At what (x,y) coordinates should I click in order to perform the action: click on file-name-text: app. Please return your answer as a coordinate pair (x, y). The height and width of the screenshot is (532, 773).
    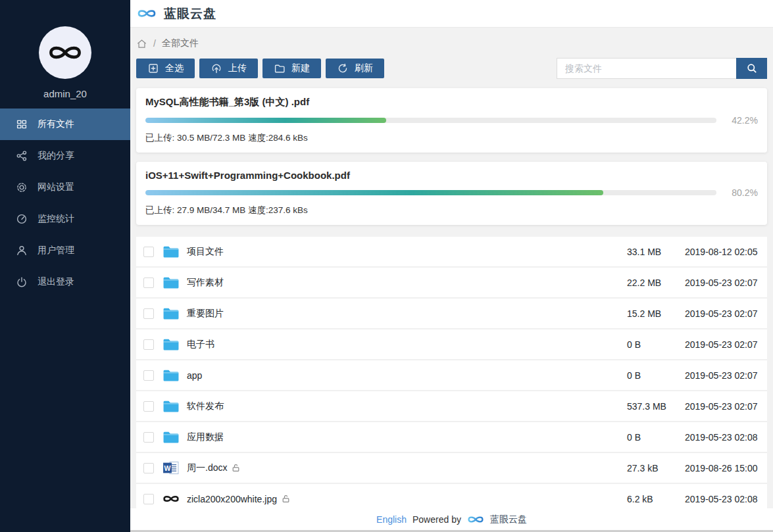
    Looking at the image, I should click on (195, 375).